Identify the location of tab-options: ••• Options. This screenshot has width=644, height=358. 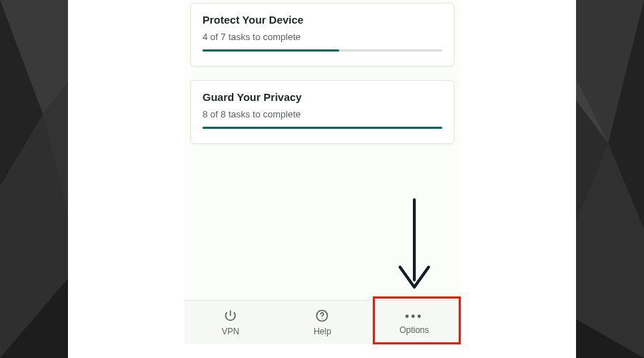
(414, 322).